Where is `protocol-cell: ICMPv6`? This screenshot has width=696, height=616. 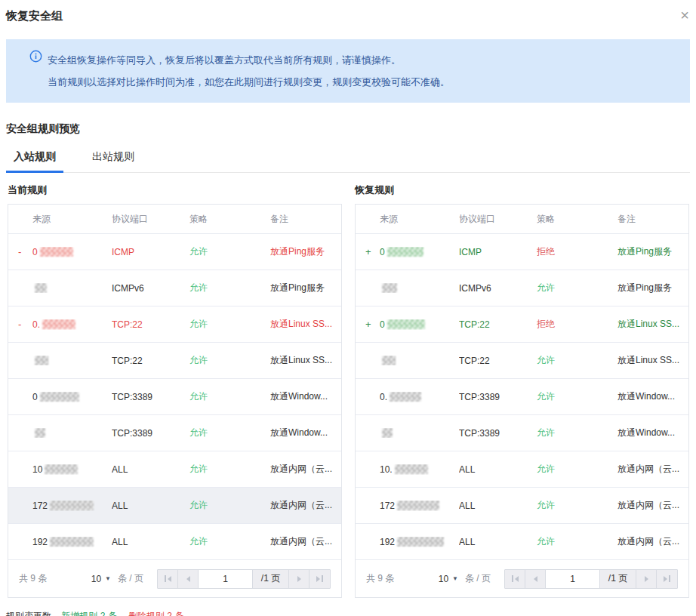 protocol-cell: ICMPv6 is located at coordinates (498, 288).